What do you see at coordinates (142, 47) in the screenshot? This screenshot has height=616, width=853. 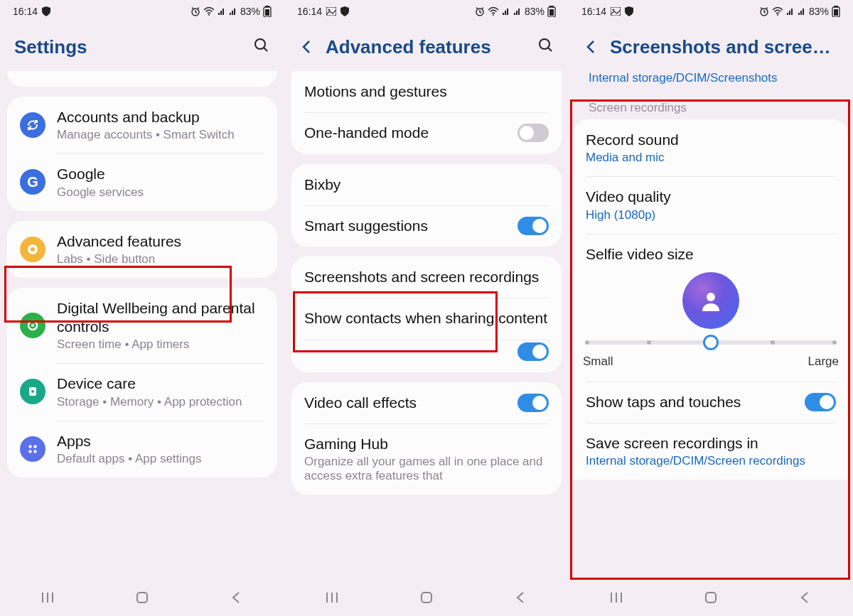 I see `header: Settings` at bounding box center [142, 47].